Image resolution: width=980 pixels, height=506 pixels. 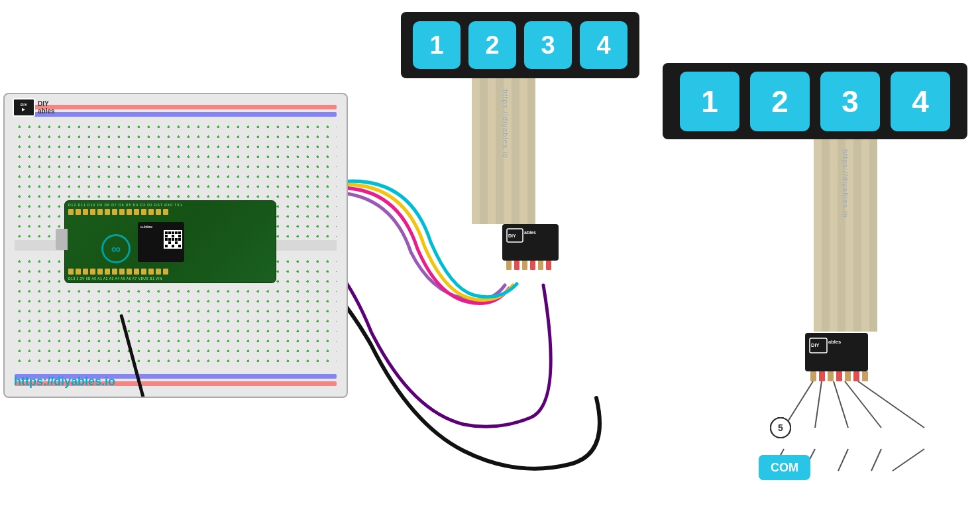 What do you see at coordinates (520, 45) in the screenshot?
I see `keypad-body-top: 1 2 3 4` at bounding box center [520, 45].